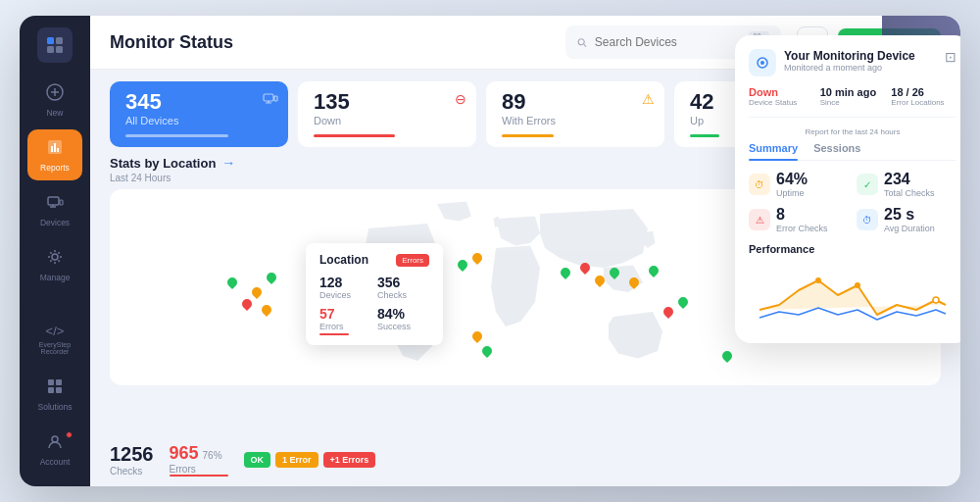  I want to click on success-value: 84%, so click(404, 314).